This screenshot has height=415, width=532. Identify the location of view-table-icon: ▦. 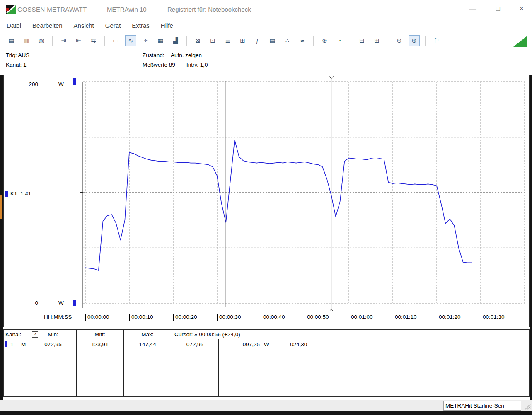
(161, 41).